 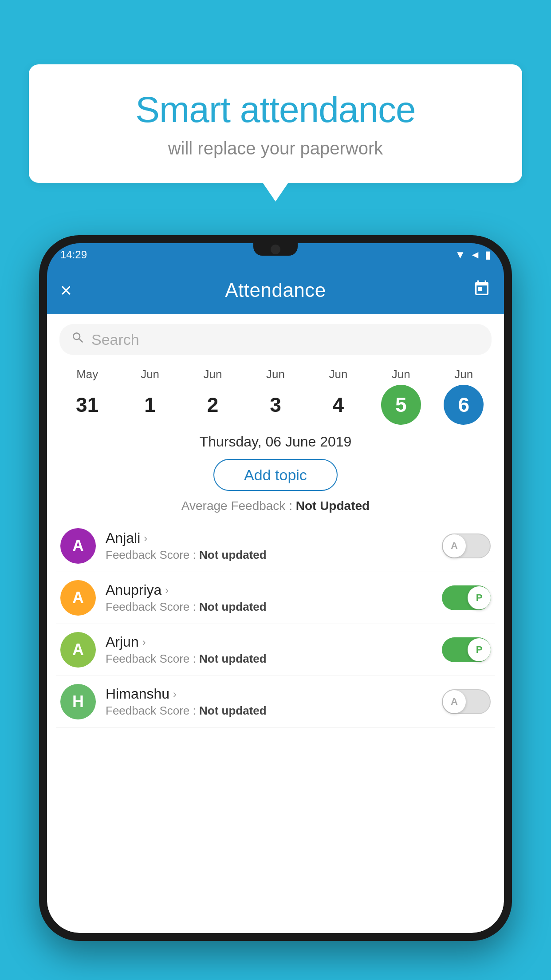 I want to click on date-cell: Jun 4, so click(x=338, y=396).